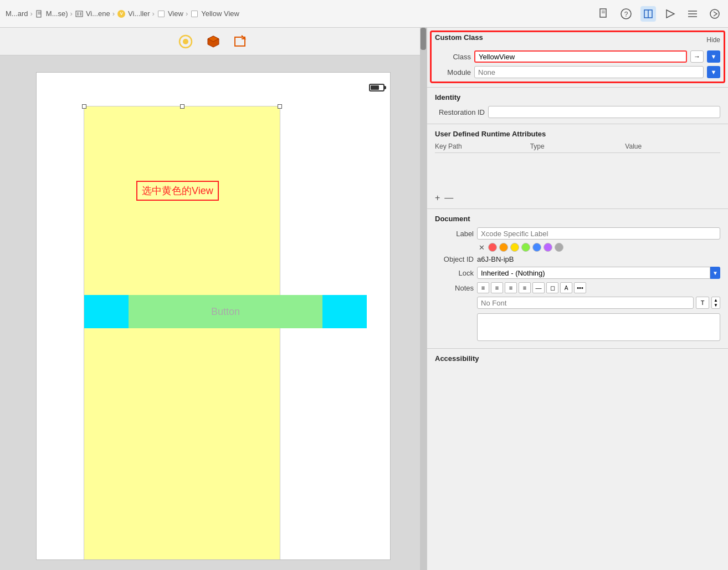  What do you see at coordinates (577, 233) in the screenshot?
I see `label-field-row: Label` at bounding box center [577, 233].